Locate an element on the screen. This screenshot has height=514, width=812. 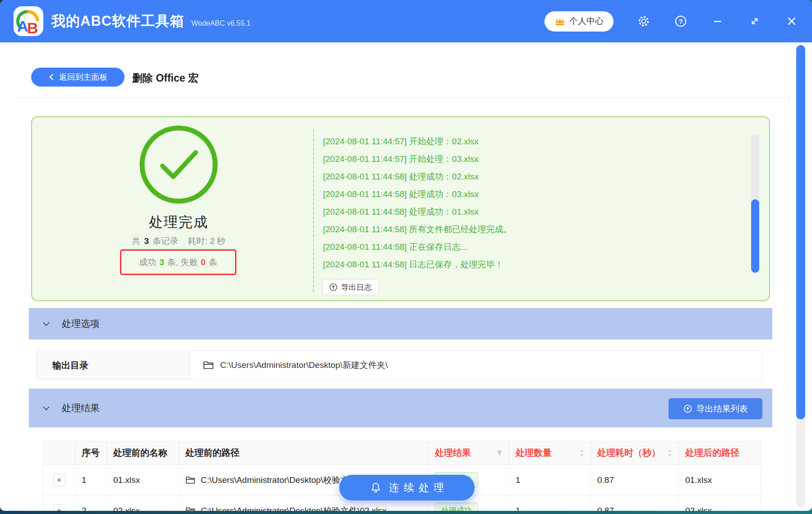
log-scrollbar-thumb is located at coordinates (755, 236).